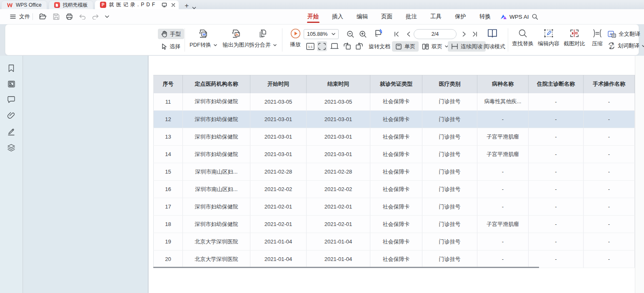  Describe the element at coordinates (278, 242) in the screenshot. I see `table-cell: 2021-01-04` at that location.